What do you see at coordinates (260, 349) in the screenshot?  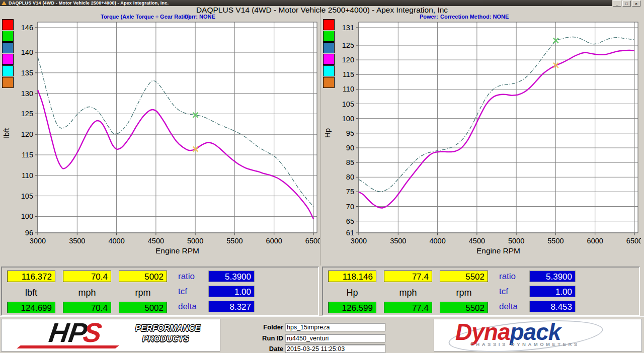 I see `date-field-label: Date` at bounding box center [260, 349].